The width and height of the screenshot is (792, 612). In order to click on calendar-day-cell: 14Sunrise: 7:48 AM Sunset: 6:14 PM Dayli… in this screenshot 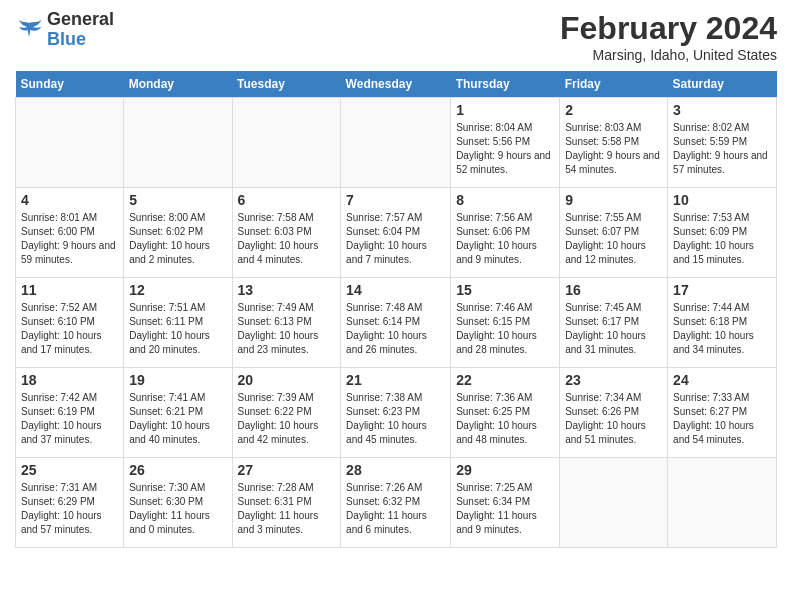, I will do `click(396, 323)`.